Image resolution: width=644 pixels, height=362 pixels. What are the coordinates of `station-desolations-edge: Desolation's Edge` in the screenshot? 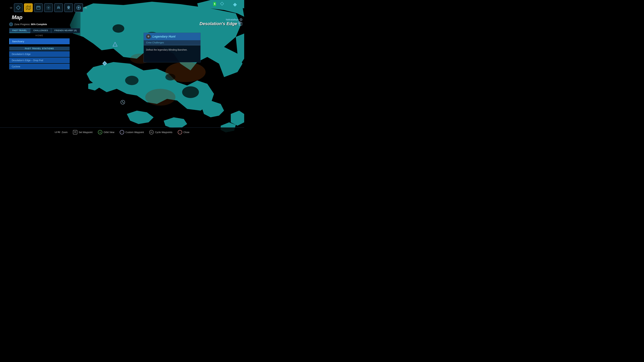 It's located at (40, 54).